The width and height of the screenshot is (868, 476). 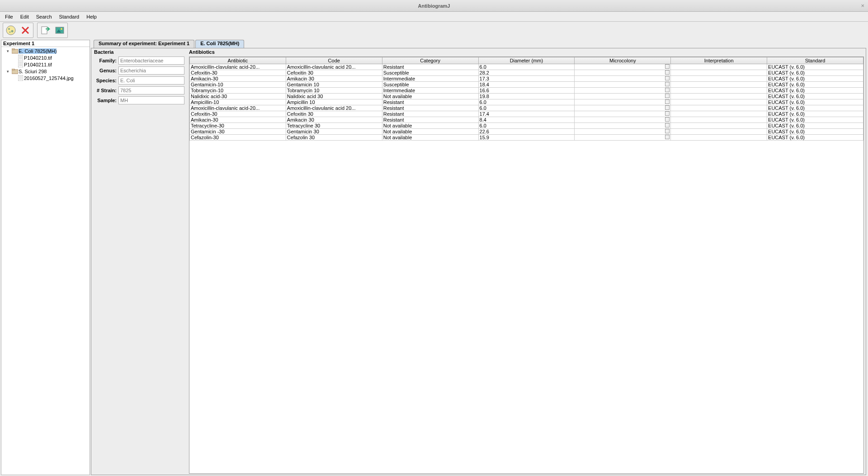 What do you see at coordinates (526, 61) in the screenshot?
I see `column-header: Diameter (mm)` at bounding box center [526, 61].